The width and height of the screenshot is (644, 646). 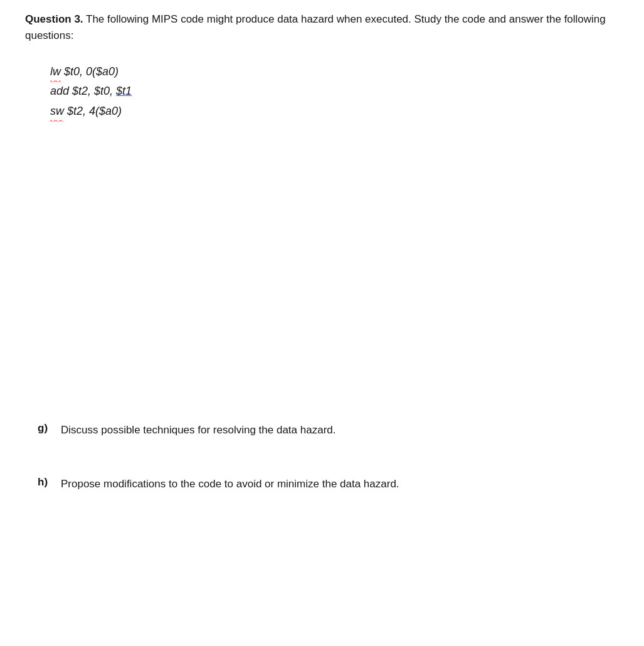 I want to click on line2-rest-before: $t2, $t0,, so click(x=93, y=91).